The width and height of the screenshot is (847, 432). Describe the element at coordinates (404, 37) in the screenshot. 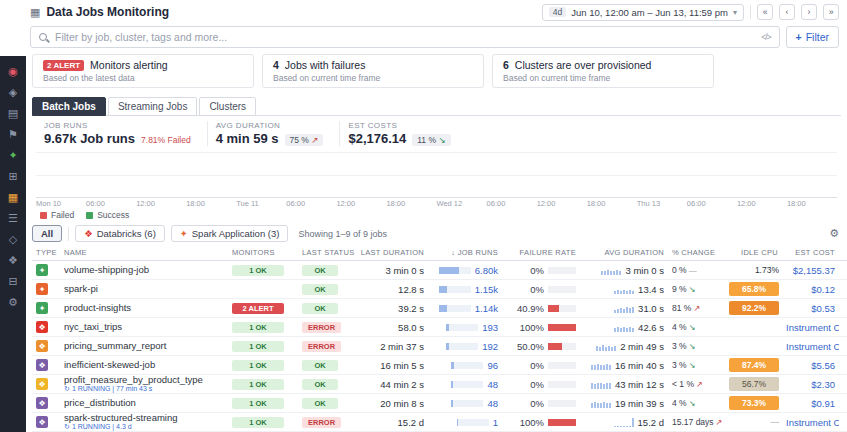

I see `search-input` at that location.